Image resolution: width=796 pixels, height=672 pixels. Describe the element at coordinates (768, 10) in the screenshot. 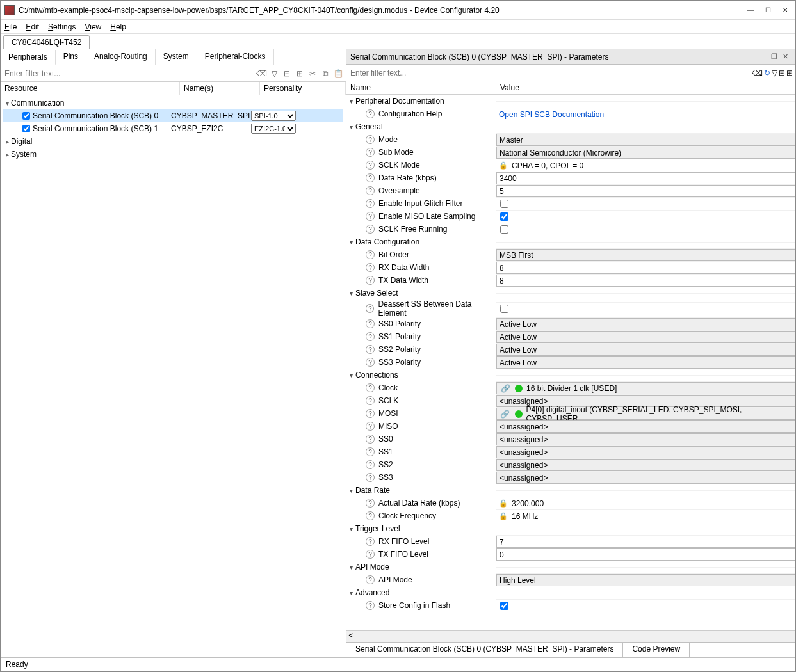

I see `maximize-button: ☐` at that location.